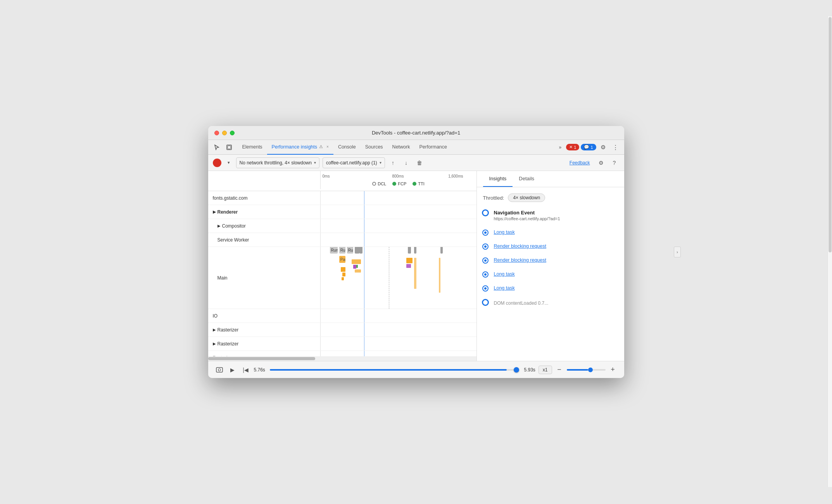  What do you see at coordinates (498, 179) in the screenshot?
I see `tab-insights: Insights` at bounding box center [498, 179].